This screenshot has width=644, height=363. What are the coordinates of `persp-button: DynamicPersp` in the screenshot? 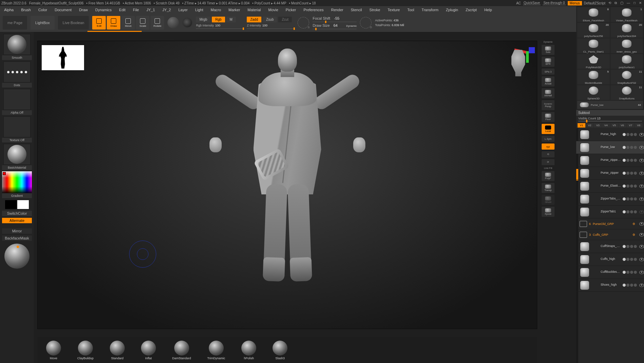 It's located at (548, 105).